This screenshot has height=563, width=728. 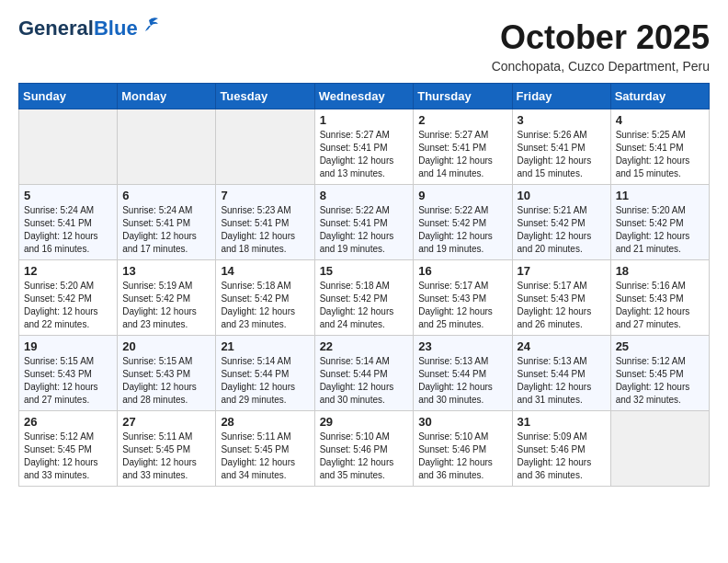 What do you see at coordinates (166, 305) in the screenshot?
I see `day-info: Sunrise: 5:19 AMSunset: 5:42 PMDaylight:…` at bounding box center [166, 305].